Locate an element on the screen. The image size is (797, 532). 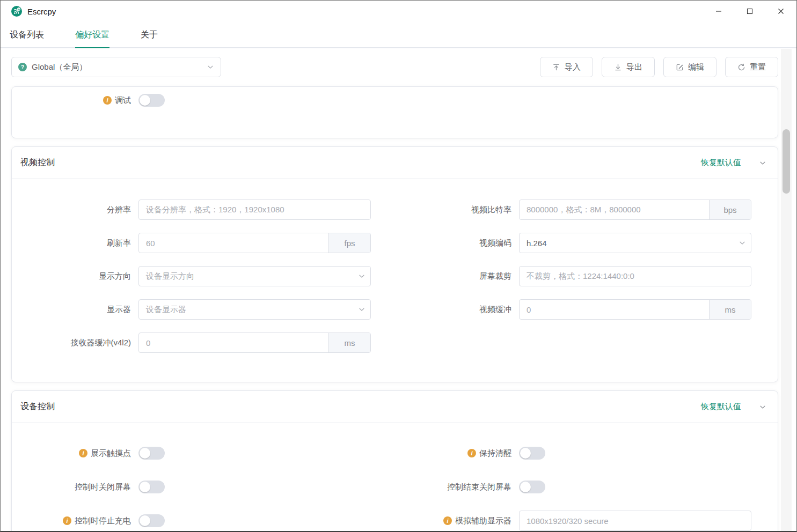
download-icon is located at coordinates (618, 68).